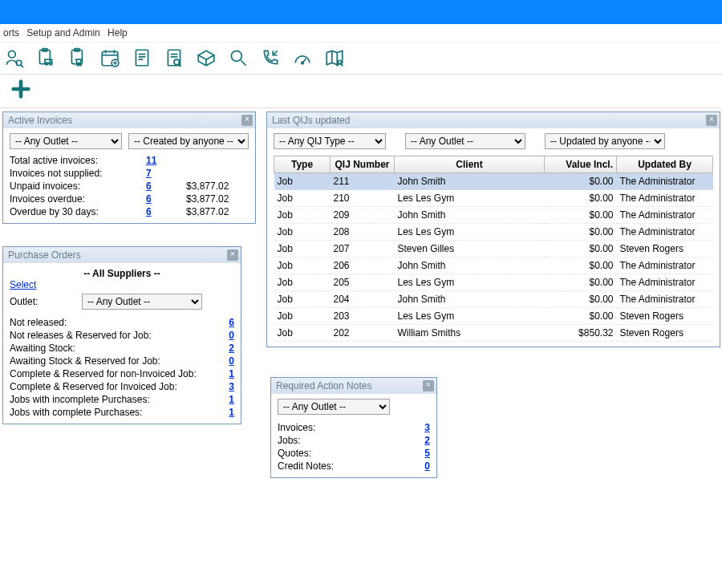  I want to click on stat-label: Invoices:, so click(346, 428).